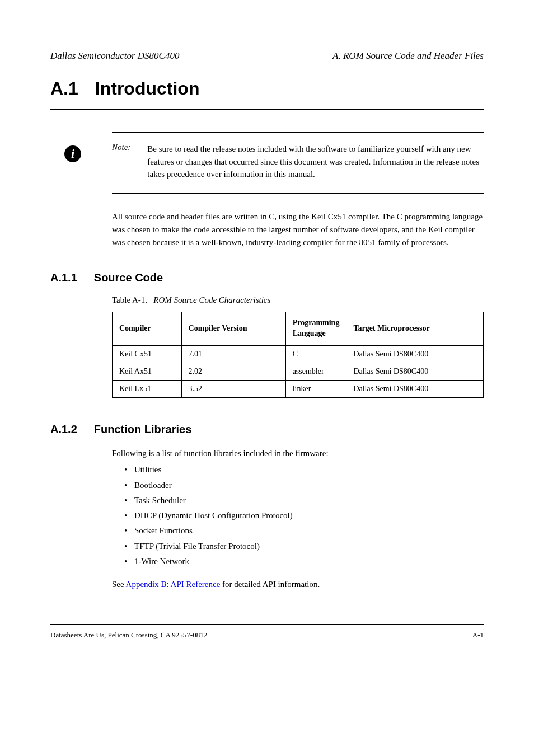 The width and height of the screenshot is (534, 756). What do you see at coordinates (298, 230) in the screenshot?
I see `intro-paragraph: All source code and header files are wri…` at bounding box center [298, 230].